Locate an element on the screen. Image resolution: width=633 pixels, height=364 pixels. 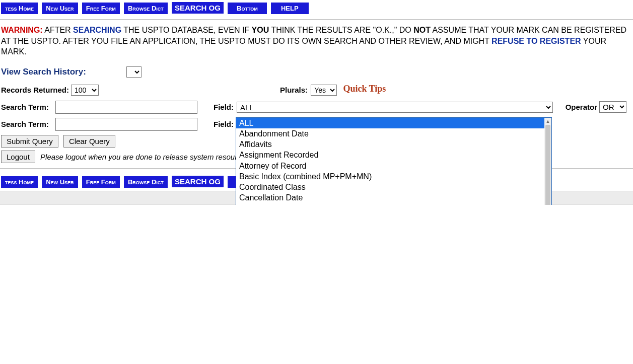
link-refuse-to-register: REFUSE TO REGISTER is located at coordinates (536, 41).